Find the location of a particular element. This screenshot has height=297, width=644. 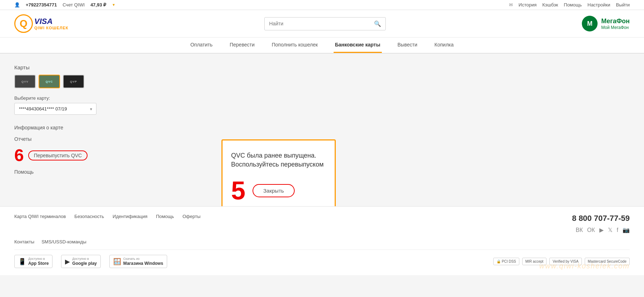

appstore-icon: 📱 is located at coordinates (22, 262).